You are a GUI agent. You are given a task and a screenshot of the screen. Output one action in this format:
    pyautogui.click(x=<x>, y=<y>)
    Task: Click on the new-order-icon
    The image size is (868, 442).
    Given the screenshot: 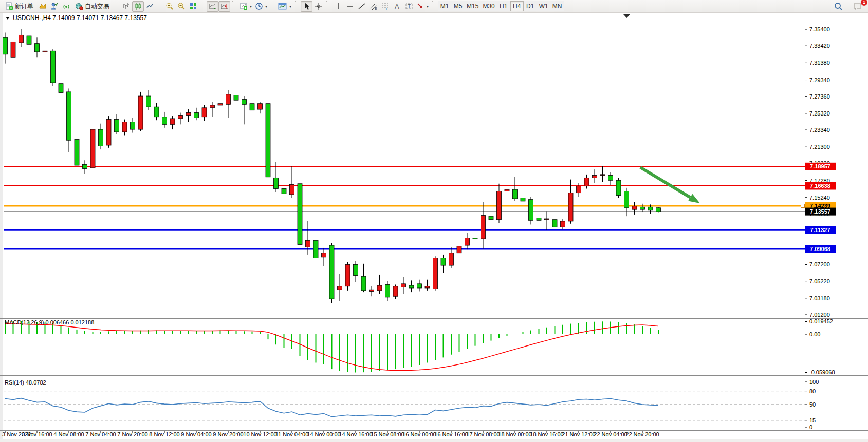 What is the action you would take?
    pyautogui.click(x=9, y=6)
    